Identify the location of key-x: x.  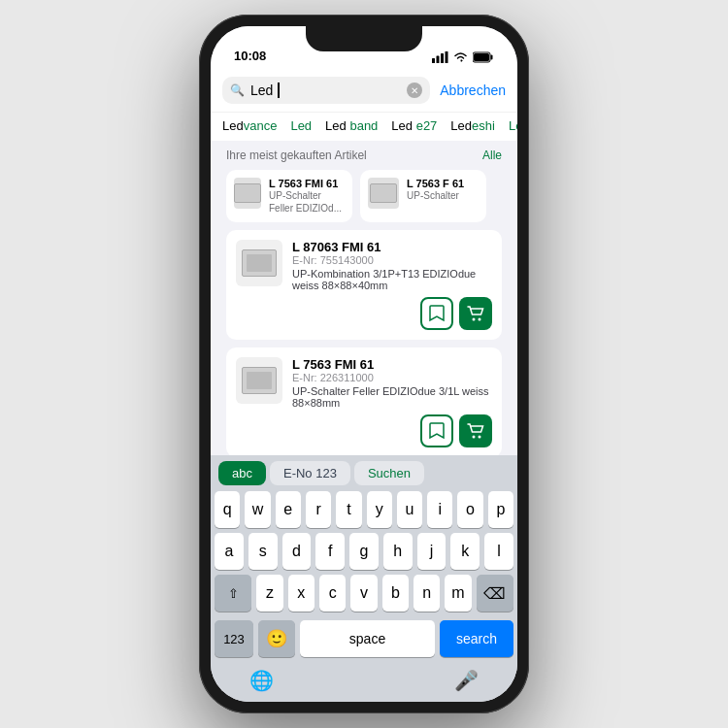
(301, 593).